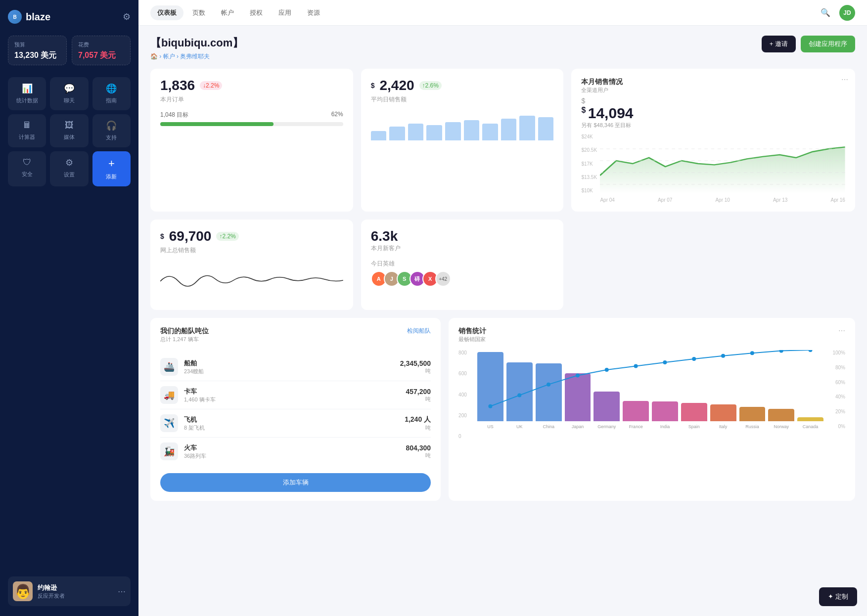 Image resolution: width=867 pixels, height=616 pixels. Describe the element at coordinates (197, 56) in the screenshot. I see `breadcrumb: 🏠 › 帐户 › 奥弗维耶夫` at that location.